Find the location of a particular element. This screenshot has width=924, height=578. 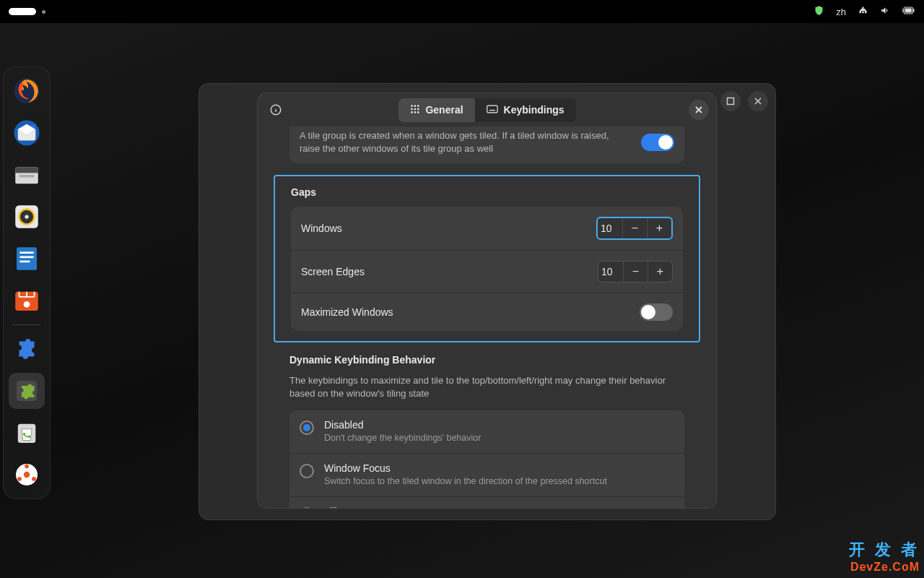

activities-area is located at coordinates (27, 12).